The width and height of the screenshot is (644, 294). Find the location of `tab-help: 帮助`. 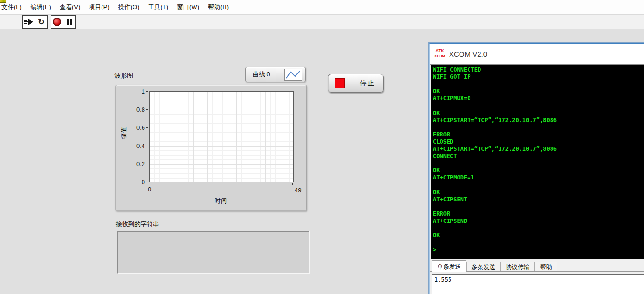

tab-help: 帮助 is located at coordinates (546, 266).